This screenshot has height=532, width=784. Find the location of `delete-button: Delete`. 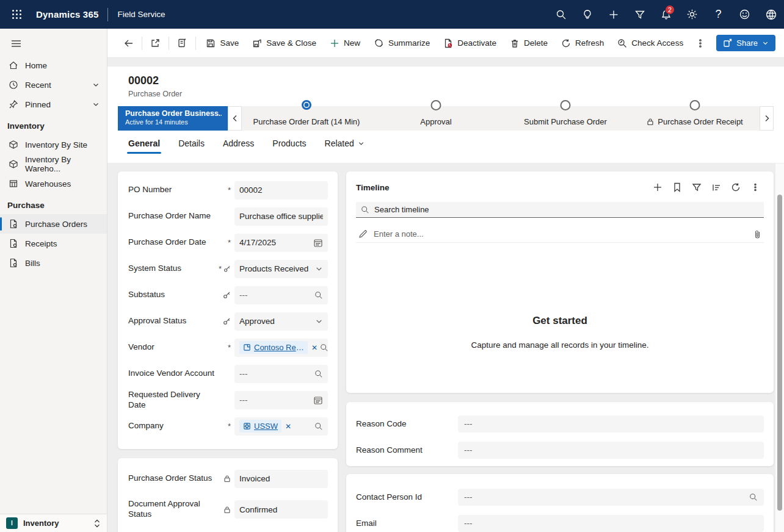

delete-button: Delete is located at coordinates (529, 43).